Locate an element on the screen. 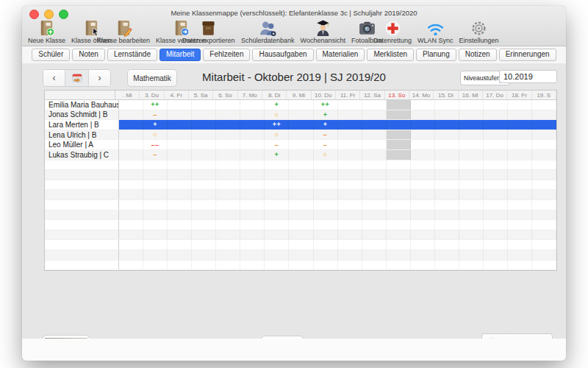  mark-cell: – is located at coordinates (156, 115).